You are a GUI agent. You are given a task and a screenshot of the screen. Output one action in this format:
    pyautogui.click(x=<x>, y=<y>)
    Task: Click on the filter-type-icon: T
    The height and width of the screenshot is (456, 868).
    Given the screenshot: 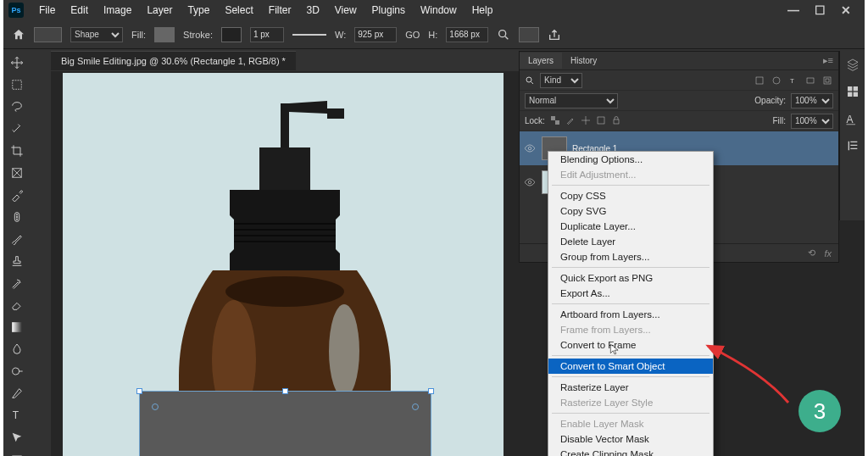 What is the action you would take?
    pyautogui.click(x=793, y=81)
    